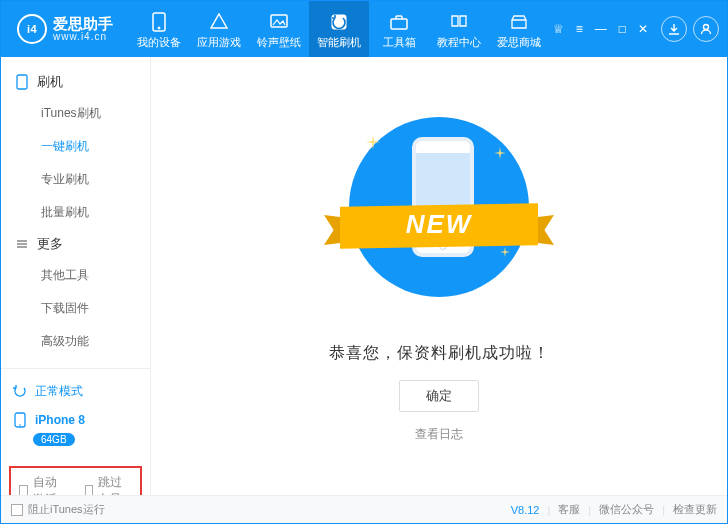 This screenshot has height=524, width=728. I want to click on version-label: V8.12, so click(526, 510).